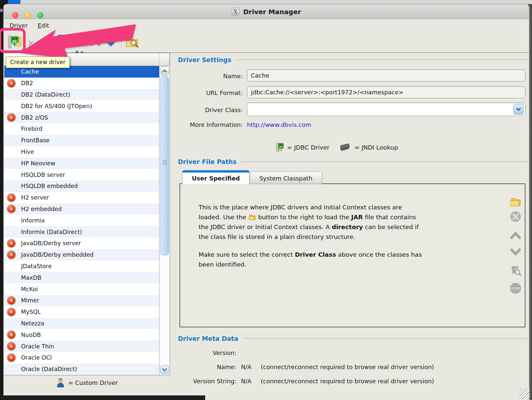  I want to click on list-item: ✕Oracle Thin, so click(82, 346).